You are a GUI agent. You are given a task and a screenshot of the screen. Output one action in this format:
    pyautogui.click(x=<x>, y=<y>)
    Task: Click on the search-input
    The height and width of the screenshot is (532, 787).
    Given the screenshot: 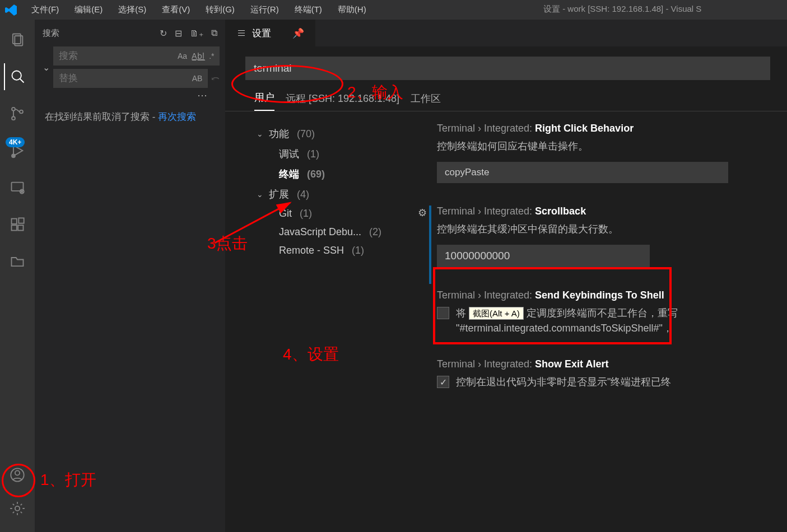 What is the action you would take?
    pyautogui.click(x=118, y=56)
    